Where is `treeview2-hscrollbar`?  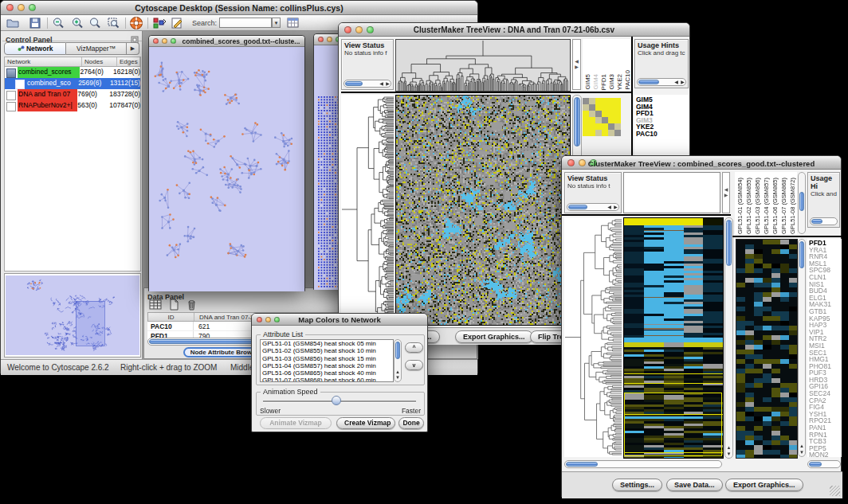
treeview2-hscrollbar is located at coordinates (643, 464).